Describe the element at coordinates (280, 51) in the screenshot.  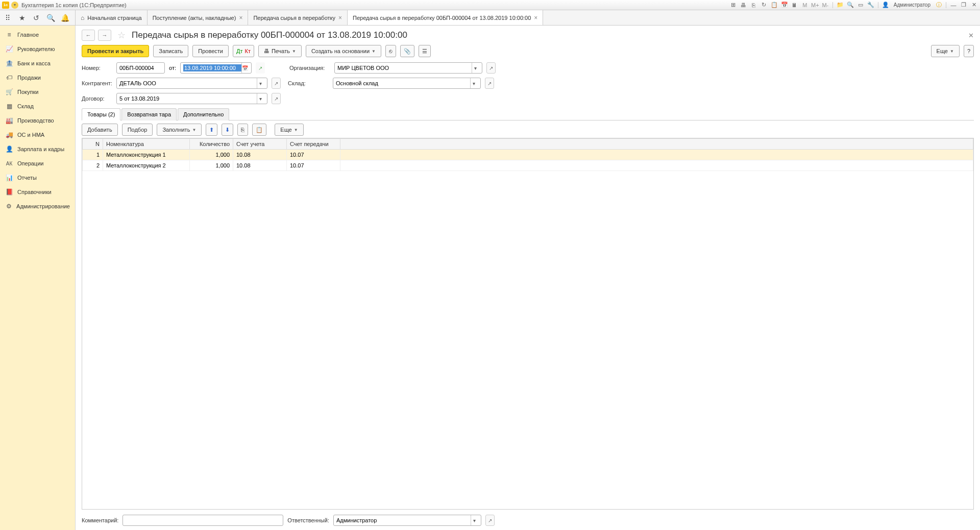
I see `print-button: 🖶Печать▼` at that location.